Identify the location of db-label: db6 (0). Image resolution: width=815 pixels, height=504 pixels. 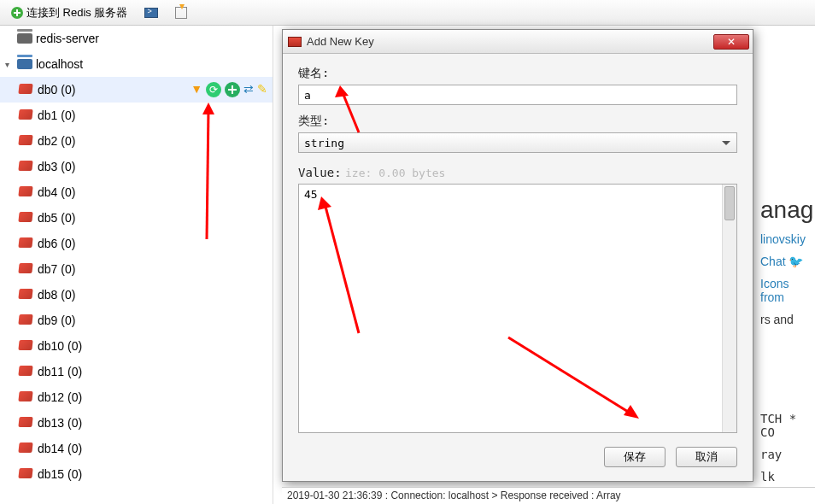
(56, 243).